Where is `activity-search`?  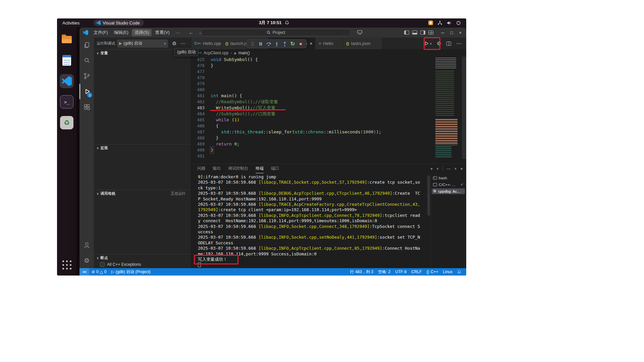 activity-search is located at coordinates (87, 61).